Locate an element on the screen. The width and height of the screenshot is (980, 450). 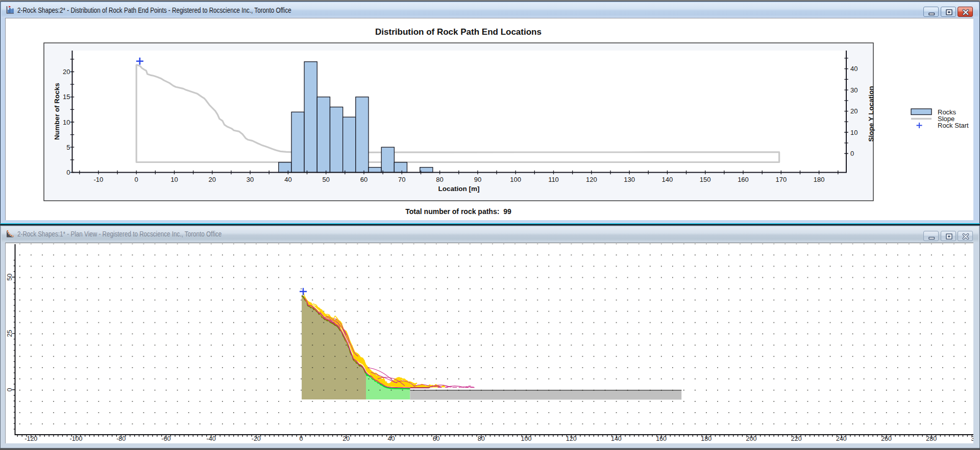
svg-text: -10 is located at coordinates (99, 180).